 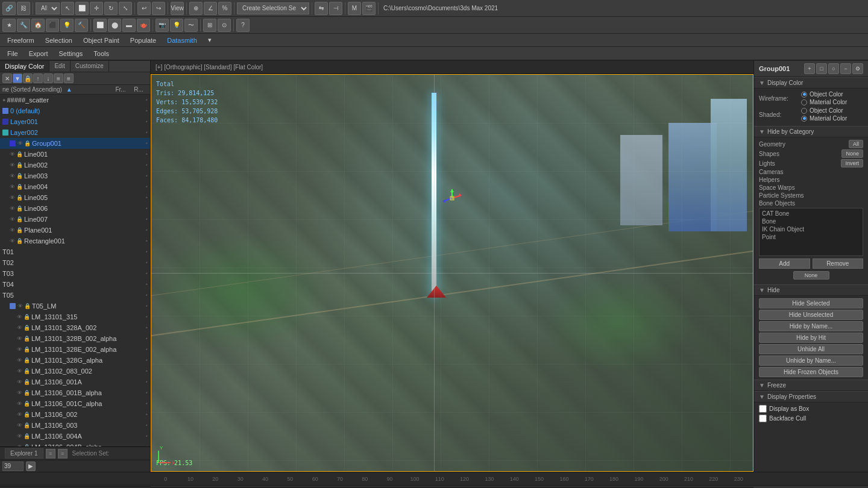 What do you see at coordinates (811, 337) in the screenshot?
I see `hide-by-hit-btn: Hide by Hit` at bounding box center [811, 337].